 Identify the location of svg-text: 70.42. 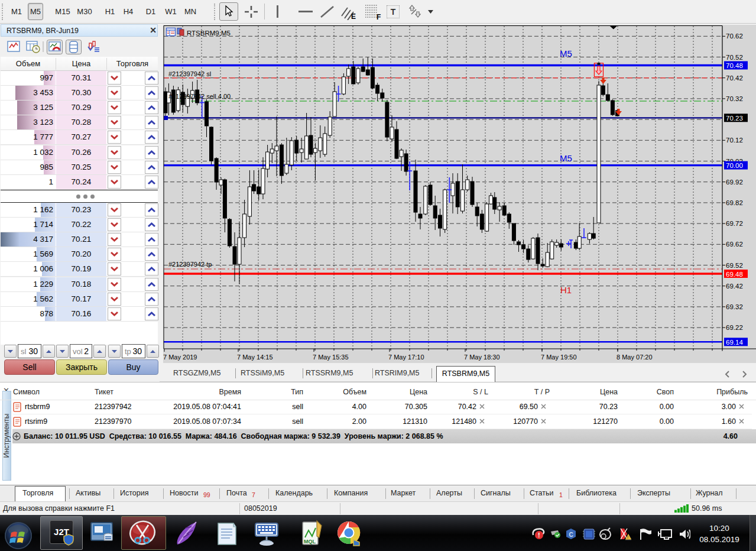
(734, 78).